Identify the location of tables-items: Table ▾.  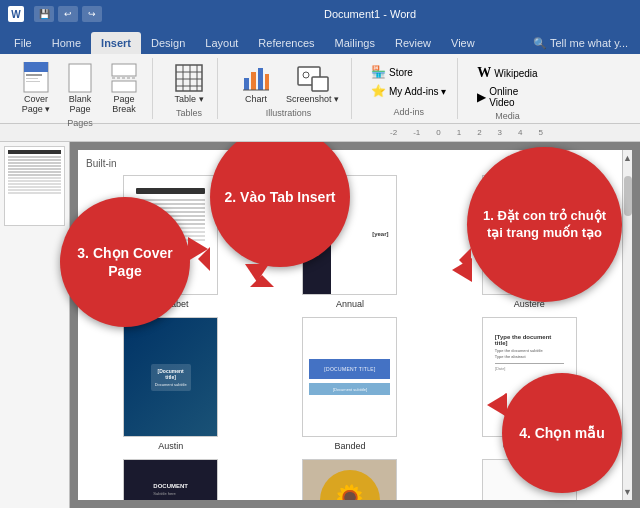
(189, 83).